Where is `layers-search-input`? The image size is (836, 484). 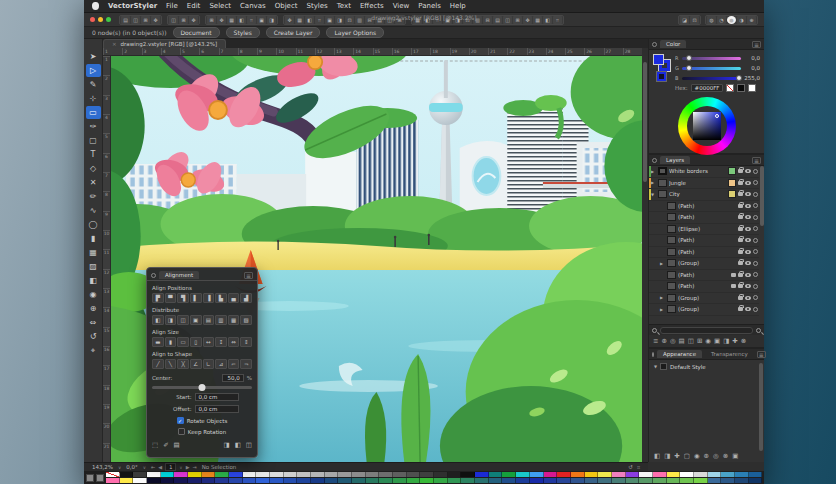
layers-search-input is located at coordinates (706, 330).